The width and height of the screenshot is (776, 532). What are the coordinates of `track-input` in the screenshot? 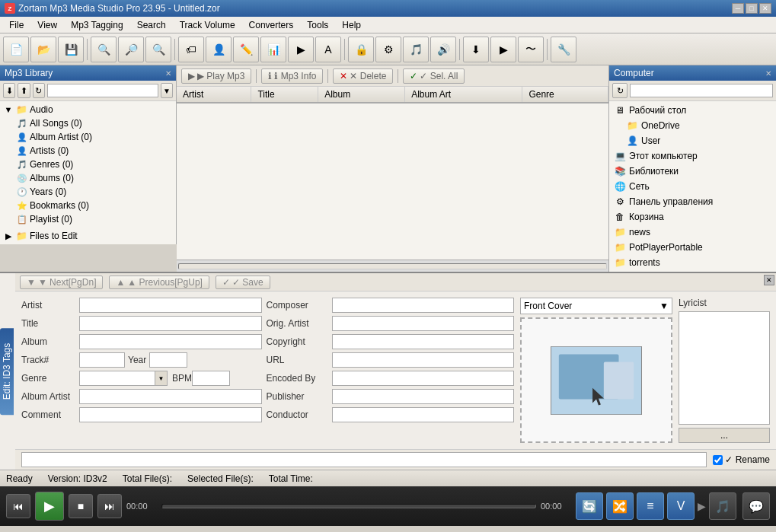 It's located at (102, 360).